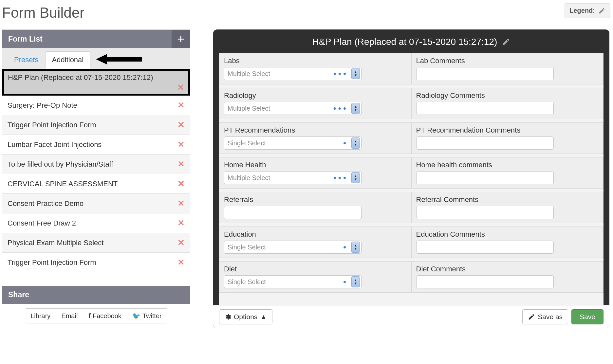  Describe the element at coordinates (587, 317) in the screenshot. I see `save-button: Save` at that location.